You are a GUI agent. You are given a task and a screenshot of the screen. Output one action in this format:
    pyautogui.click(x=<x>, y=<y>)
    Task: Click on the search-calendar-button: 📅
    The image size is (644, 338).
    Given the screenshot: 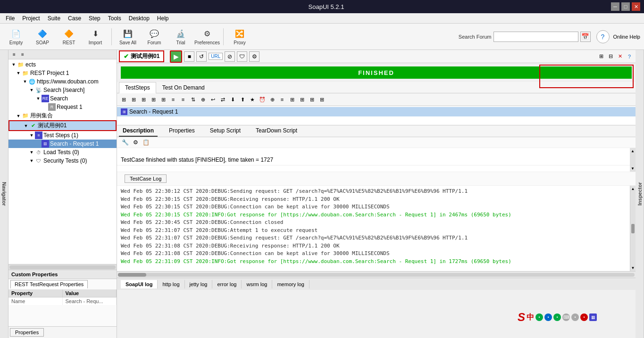 What is the action you would take?
    pyautogui.click(x=585, y=37)
    